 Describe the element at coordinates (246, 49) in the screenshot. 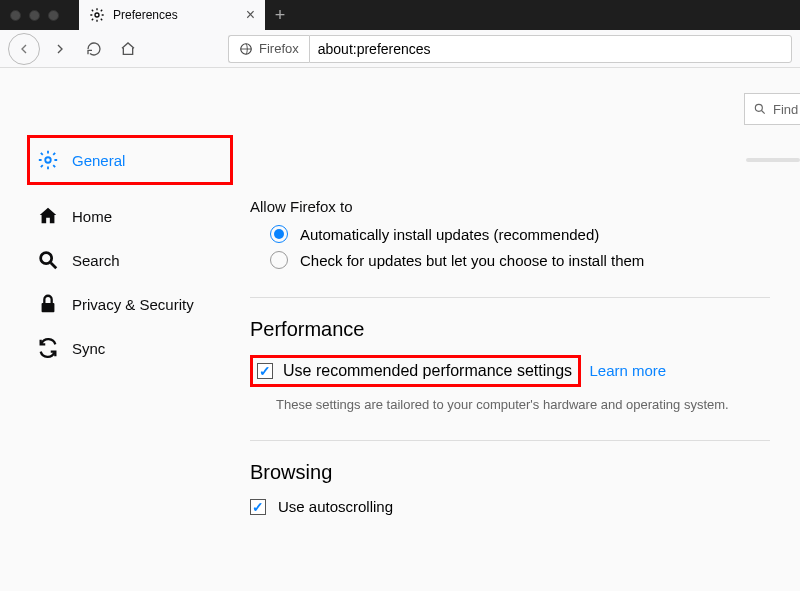

I see `firefox-icon` at that location.